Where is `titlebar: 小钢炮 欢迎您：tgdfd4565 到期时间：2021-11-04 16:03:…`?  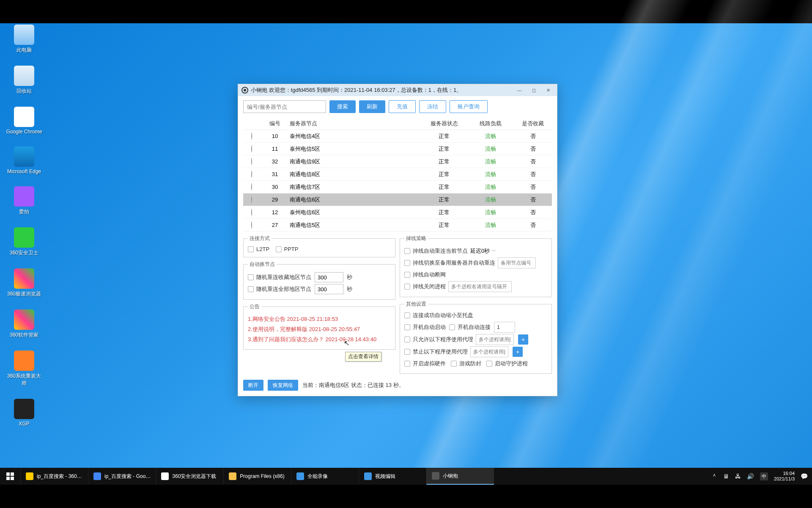
titlebar: 小钢炮 欢迎您：tgdfd4565 到期时间：2021-11-04 16:03:… is located at coordinates (398, 90).